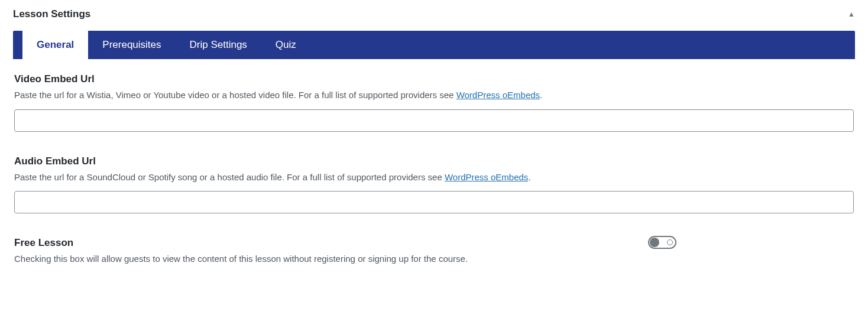  What do you see at coordinates (851, 14) in the screenshot?
I see `collapse-icon: ▲` at bounding box center [851, 14].